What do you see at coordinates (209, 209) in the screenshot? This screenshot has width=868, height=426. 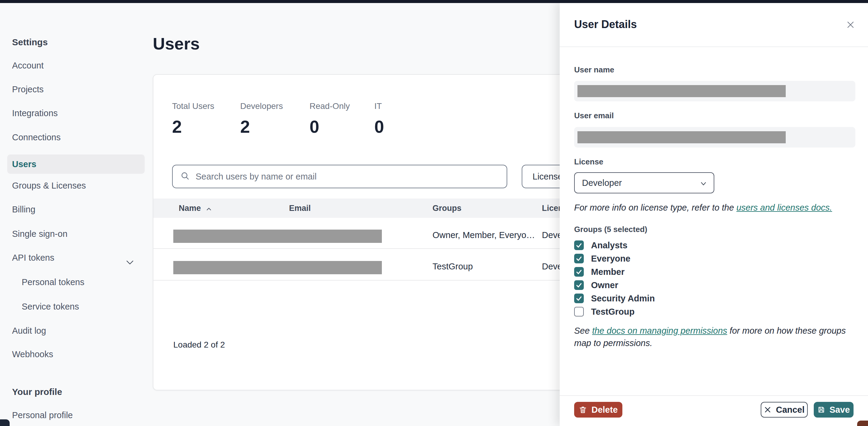 I see `sort-ascending-icon` at bounding box center [209, 209].